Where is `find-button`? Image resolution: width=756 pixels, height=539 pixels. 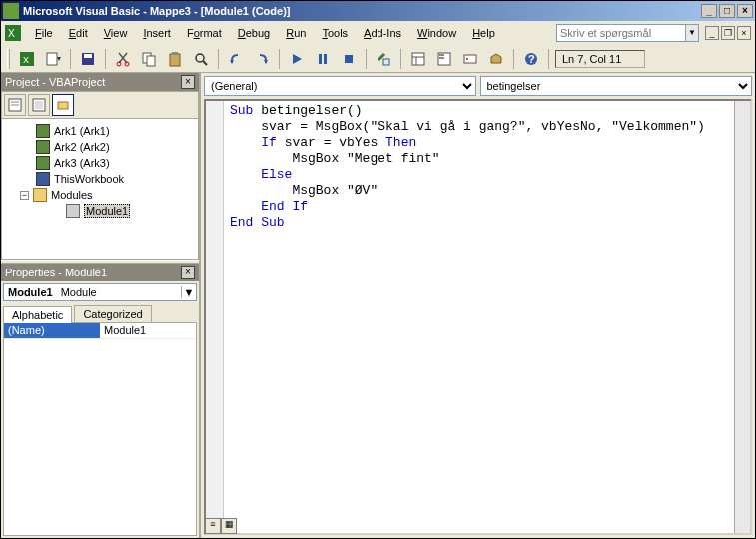 find-button is located at coordinates (201, 59).